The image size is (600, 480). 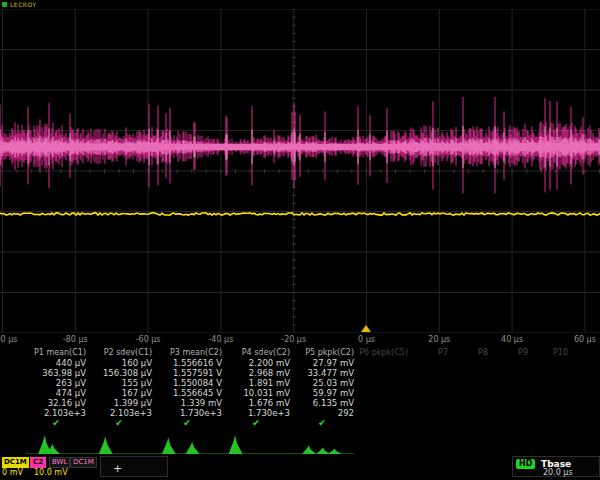 What do you see at coordinates (119, 388) in the screenshot?
I see `measure-column: P2 sdev(C1)160 µV156.308 µV155 µV167 µV1…` at bounding box center [119, 388].